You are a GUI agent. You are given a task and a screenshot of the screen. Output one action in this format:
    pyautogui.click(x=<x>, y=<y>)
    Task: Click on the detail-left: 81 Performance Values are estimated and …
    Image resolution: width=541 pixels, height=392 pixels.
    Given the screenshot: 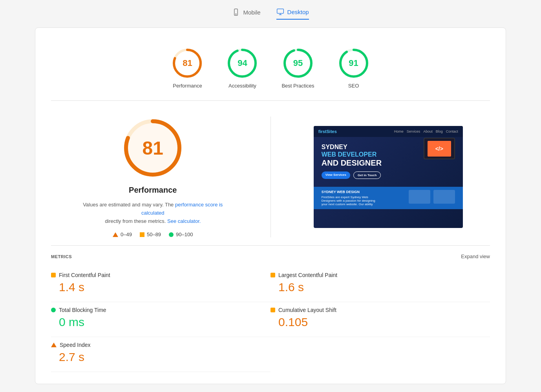 What is the action you would take?
    pyautogui.click(x=153, y=177)
    